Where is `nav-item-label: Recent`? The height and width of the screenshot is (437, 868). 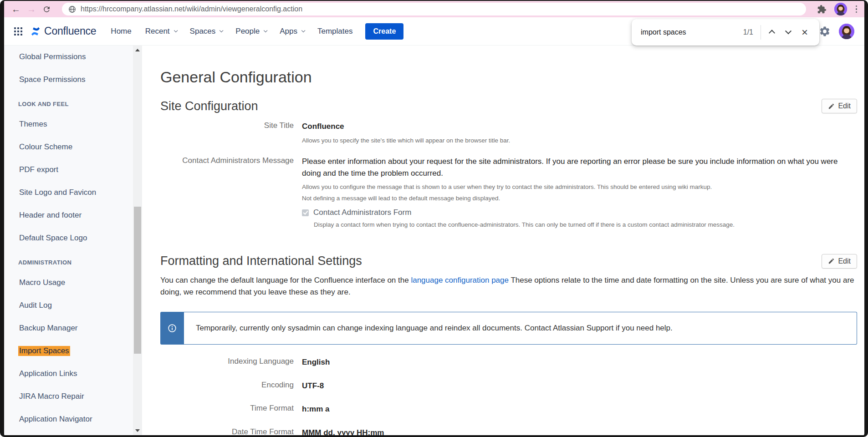 nav-item-label: Recent is located at coordinates (158, 31).